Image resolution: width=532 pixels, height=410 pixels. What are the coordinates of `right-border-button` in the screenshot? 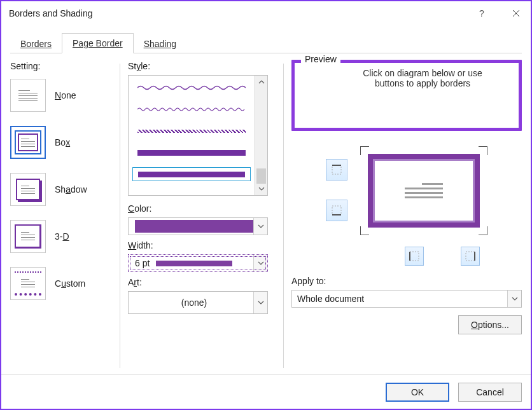 It's located at (470, 256).